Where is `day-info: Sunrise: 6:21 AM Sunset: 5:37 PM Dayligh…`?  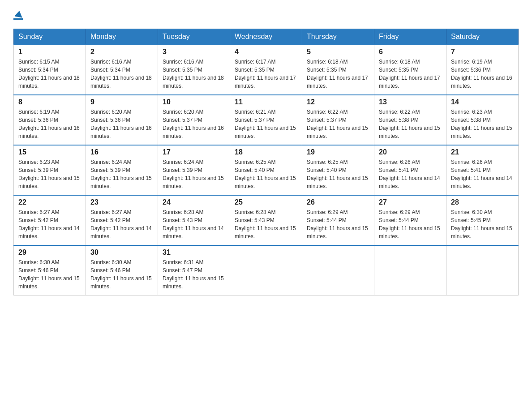 day-info: Sunrise: 6:21 AM Sunset: 5:37 PM Dayligh… is located at coordinates (266, 124).